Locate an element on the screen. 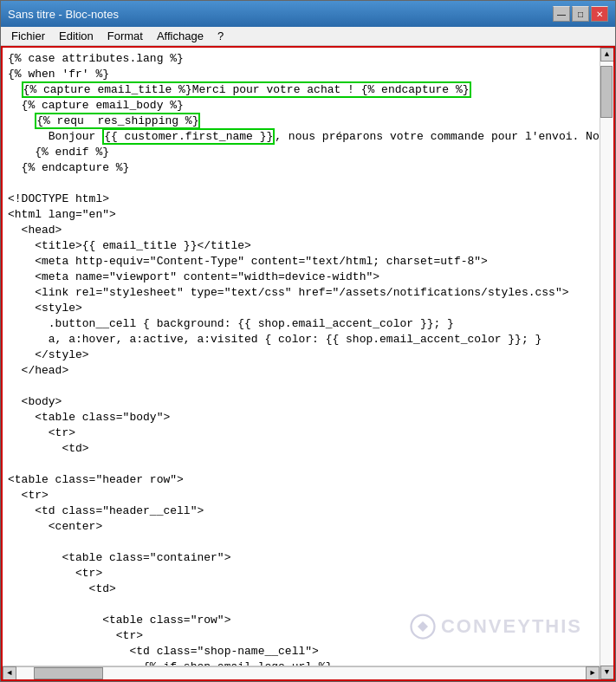  menu-edition: Edition is located at coordinates (76, 36).